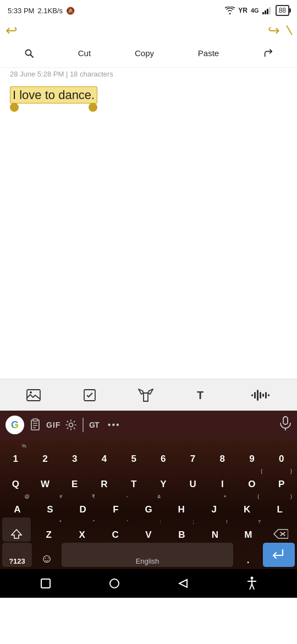 The width and height of the screenshot is (297, 644). What do you see at coordinates (48, 530) in the screenshot?
I see `key-z: *Z` at bounding box center [48, 530].